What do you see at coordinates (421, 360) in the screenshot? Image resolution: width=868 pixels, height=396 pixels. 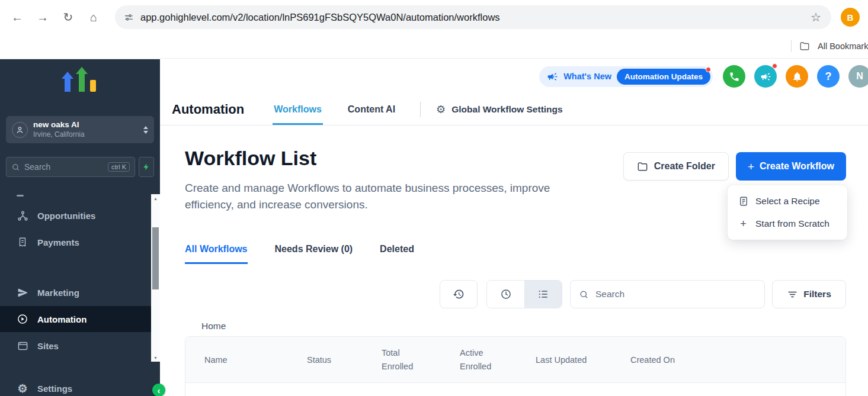 I see `column-header-total-enrolled: Total Enrolled` at bounding box center [421, 360].